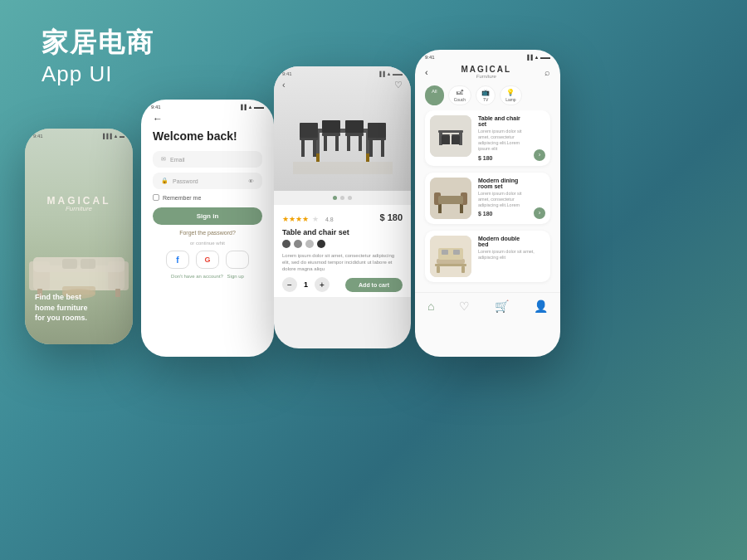 The height and width of the screenshot is (560, 747). Describe the element at coordinates (503, 158) in the screenshot. I see `product-price-1: $ 180` at that location.